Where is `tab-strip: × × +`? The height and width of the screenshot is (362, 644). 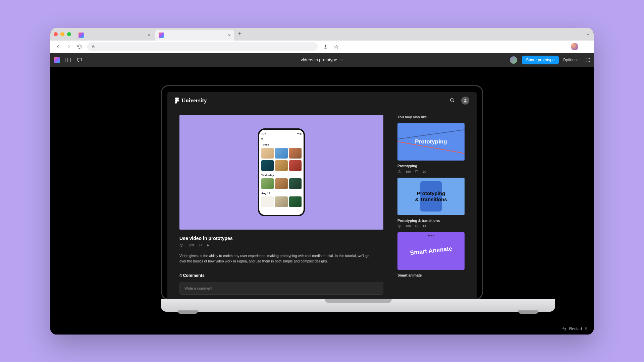 tab-strip: × × + is located at coordinates (322, 34).